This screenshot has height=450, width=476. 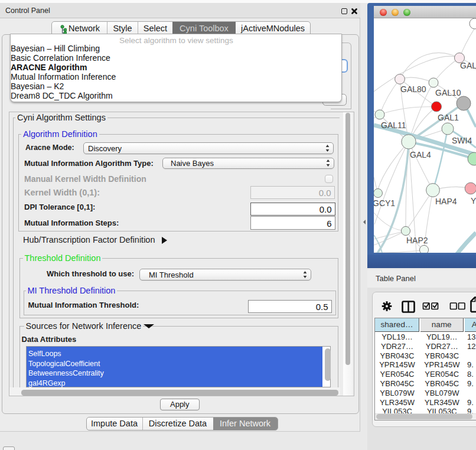 I want to click on svg-text: HAP4, so click(x=446, y=201).